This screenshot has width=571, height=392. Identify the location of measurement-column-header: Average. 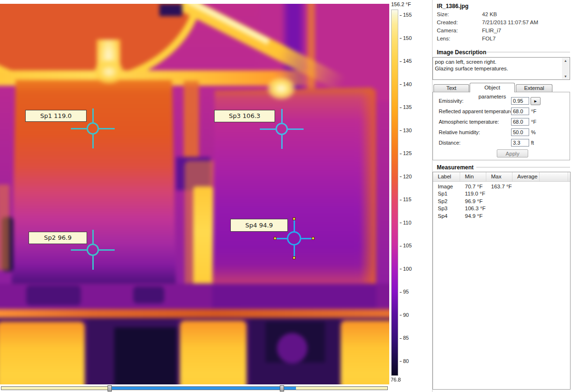
(526, 177).